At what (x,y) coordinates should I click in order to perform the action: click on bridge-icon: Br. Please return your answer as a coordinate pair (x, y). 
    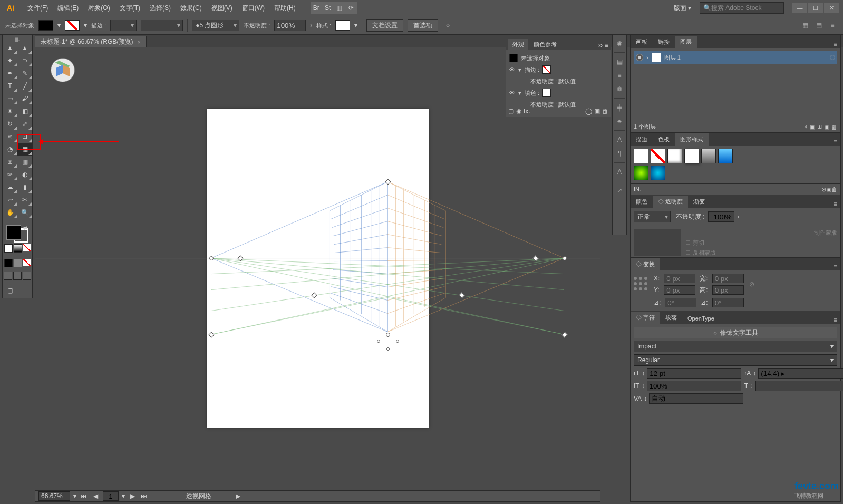
    Looking at the image, I should click on (316, 8).